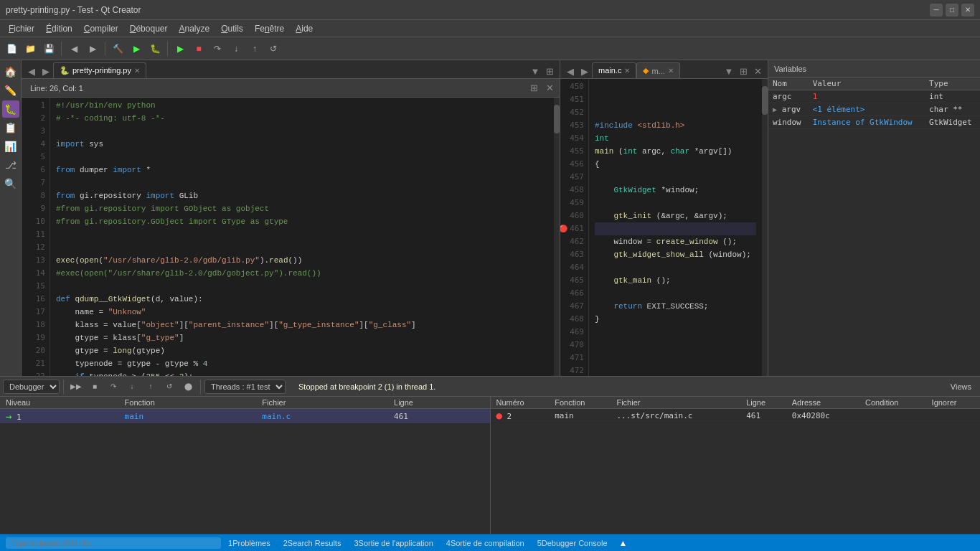  I want to click on debug-step-over: ↷, so click(217, 49).